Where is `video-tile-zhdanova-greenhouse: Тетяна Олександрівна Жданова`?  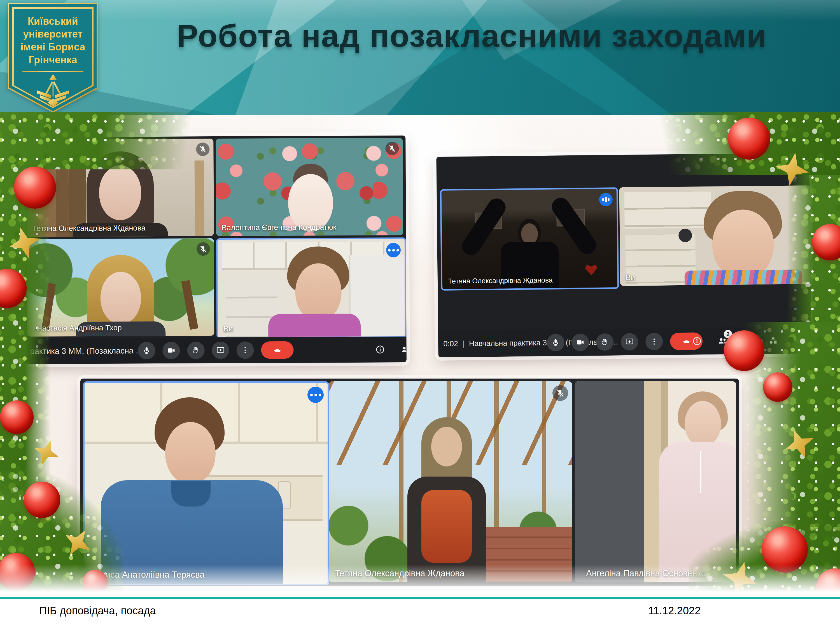 video-tile-zhdanova-greenhouse: Тетяна Олександрівна Жданова is located at coordinates (450, 482).